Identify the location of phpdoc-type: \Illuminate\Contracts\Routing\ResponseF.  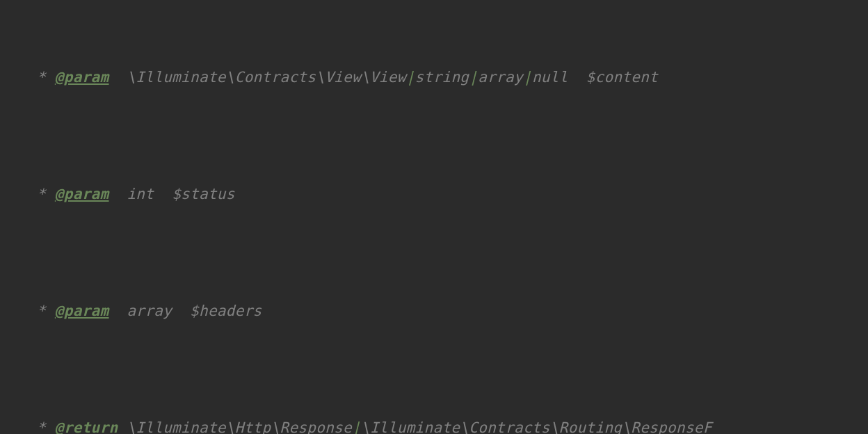
(537, 427).